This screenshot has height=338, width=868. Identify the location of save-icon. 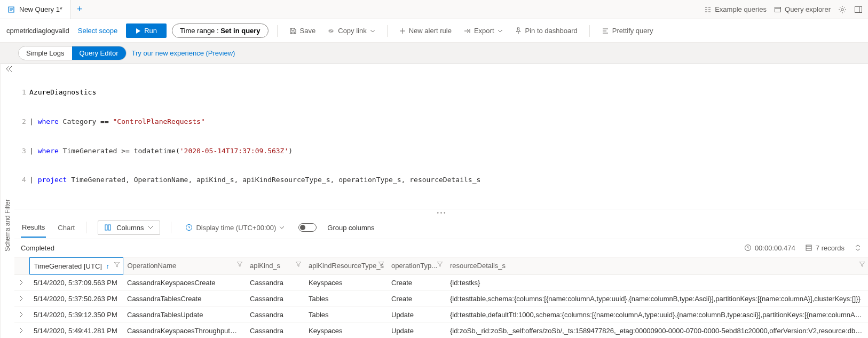
(293, 31).